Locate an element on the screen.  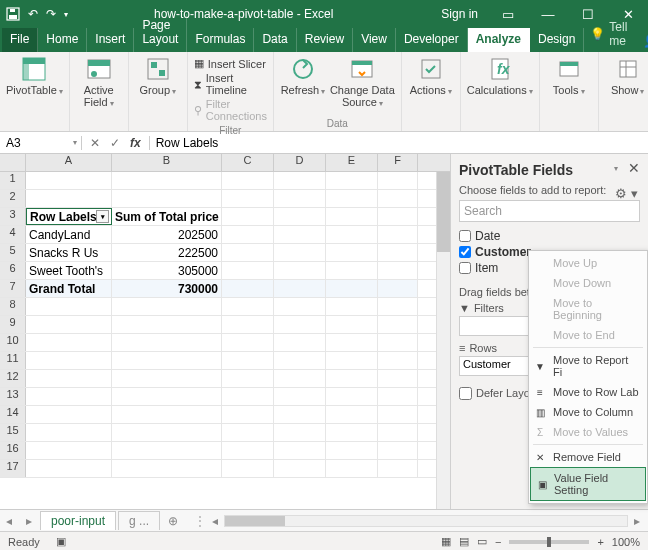
horizontal-scrollbar is located at coordinates (426, 521).